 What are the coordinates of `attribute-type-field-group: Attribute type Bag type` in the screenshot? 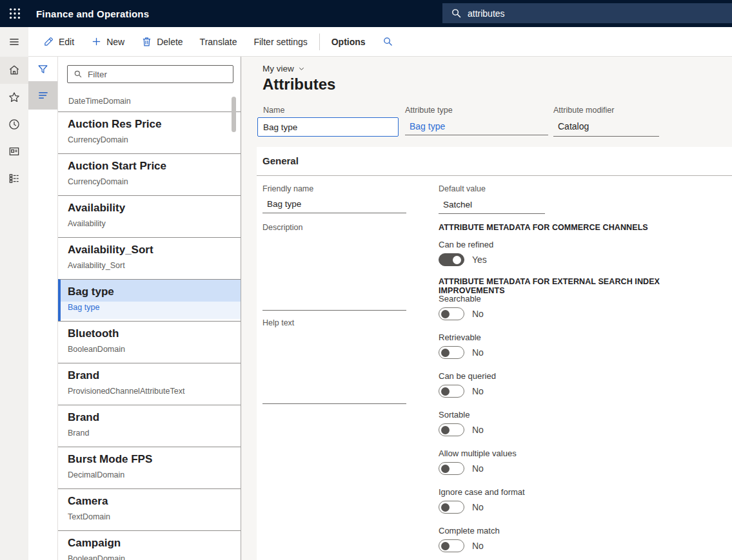 It's located at (477, 121).